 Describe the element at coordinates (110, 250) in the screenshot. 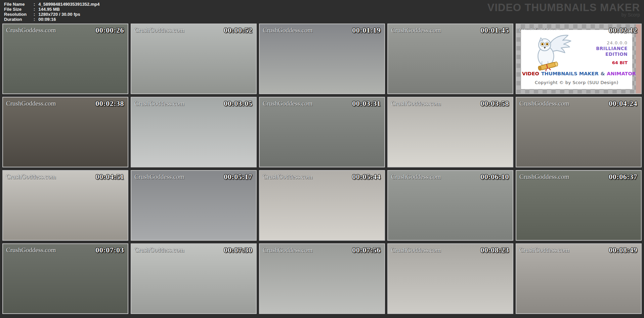

I see `timestamp-label: 00:07:03` at that location.